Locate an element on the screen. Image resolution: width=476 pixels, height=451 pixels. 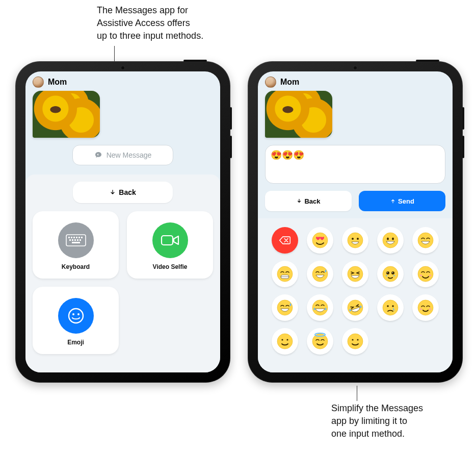
message-area: New Message is located at coordinates (123, 128).